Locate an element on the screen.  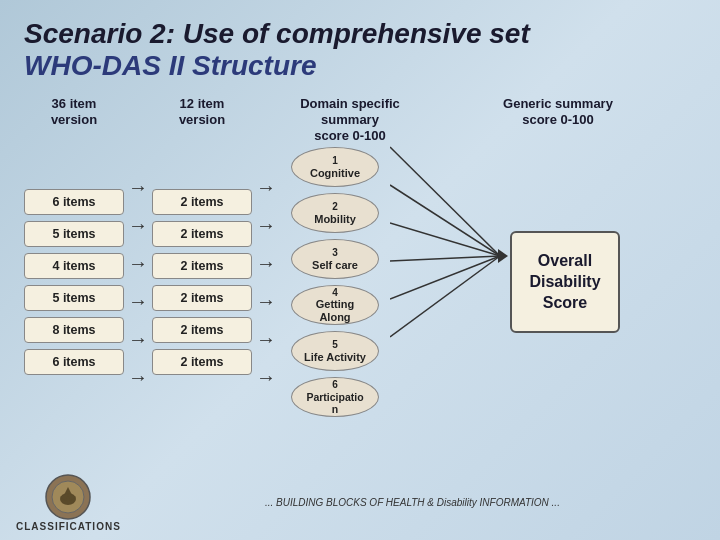
footer-classifications: CLASSIFICATIONS is located at coordinates (68, 526).